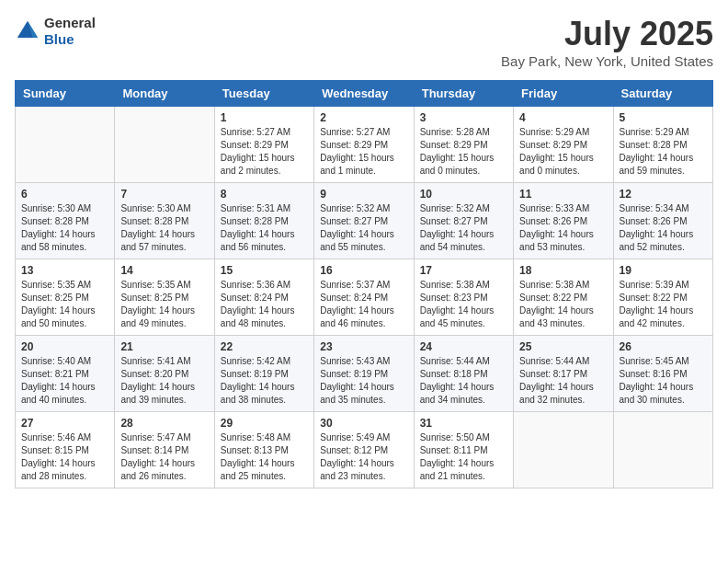 Image resolution: width=728 pixels, height=563 pixels. What do you see at coordinates (164, 457) in the screenshot?
I see `day-info: Sunrise: 5:47 AM Sunset: 8:14 PM Dayligh…` at bounding box center [164, 457].